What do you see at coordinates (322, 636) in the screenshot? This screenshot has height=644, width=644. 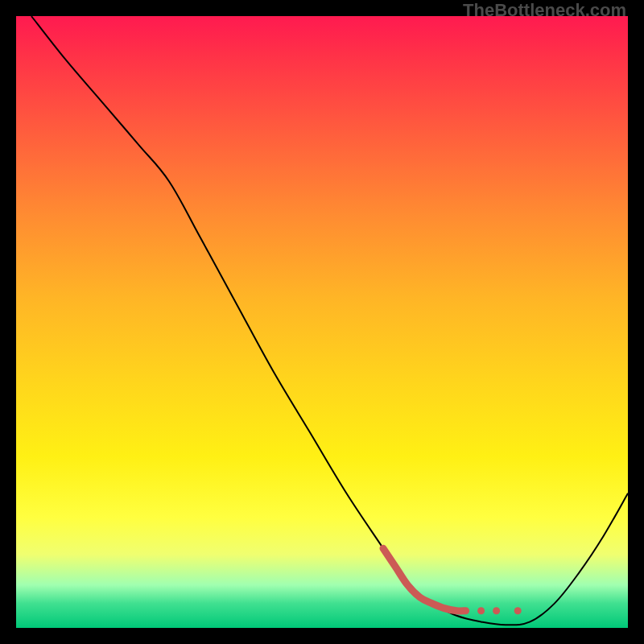 I see `frame-border-bottom` at bounding box center [322, 636].